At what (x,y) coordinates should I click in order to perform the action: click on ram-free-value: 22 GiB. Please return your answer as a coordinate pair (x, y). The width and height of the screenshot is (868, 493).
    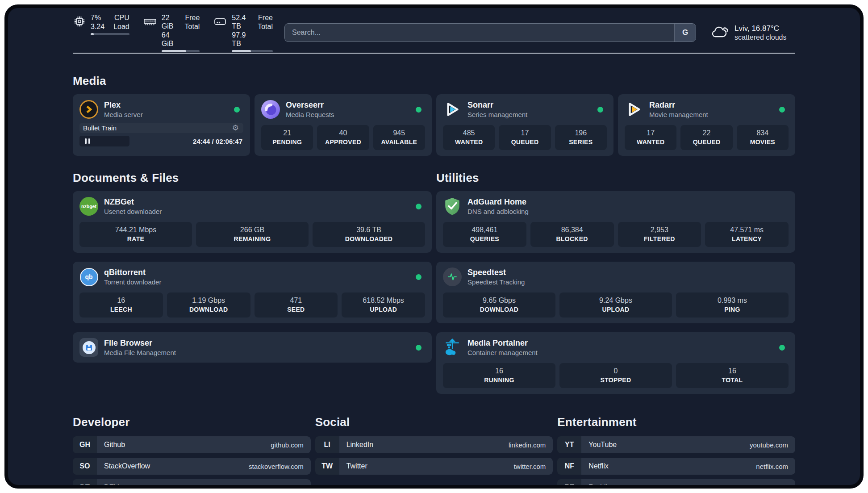
    Looking at the image, I should click on (169, 22).